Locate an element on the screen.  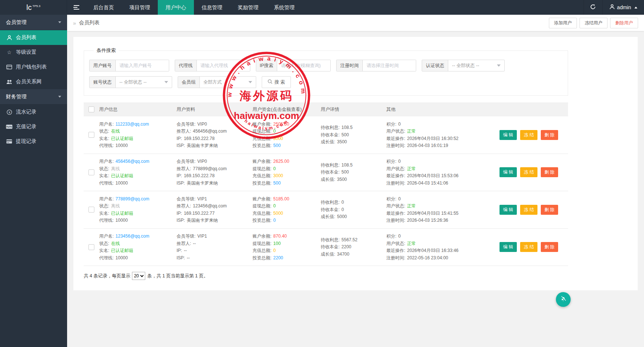
last-op-value: 2026年04月03日 16:33:46 is located at coordinates (433, 250).